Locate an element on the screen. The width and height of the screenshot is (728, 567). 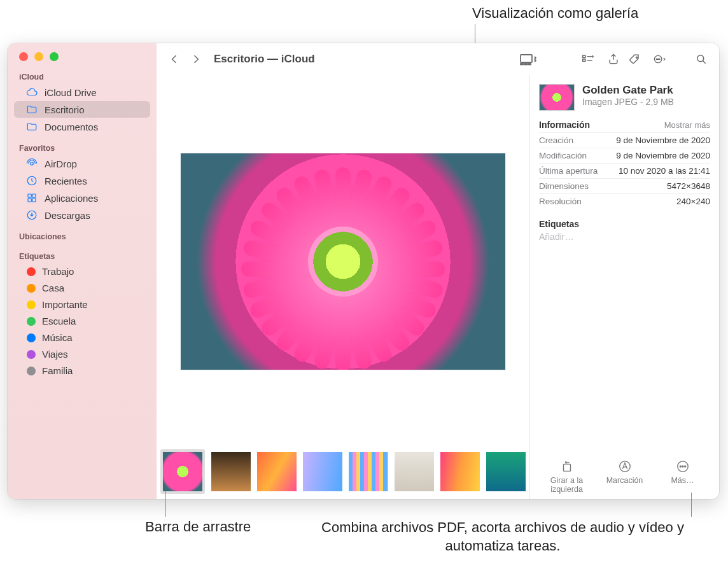
callout-scrub-bar: Barra de arrastre is located at coordinates (198, 527).